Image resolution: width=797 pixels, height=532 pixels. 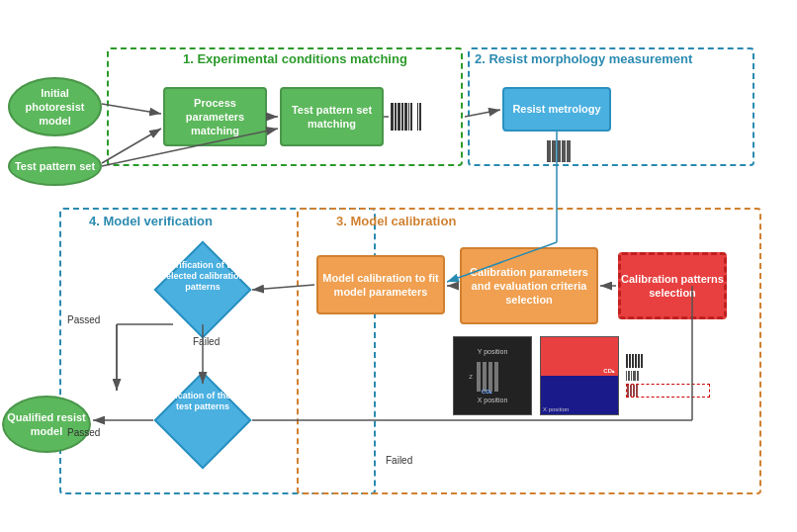 What do you see at coordinates (83, 320) in the screenshot?
I see `passed-label-1: Passed` at bounding box center [83, 320].